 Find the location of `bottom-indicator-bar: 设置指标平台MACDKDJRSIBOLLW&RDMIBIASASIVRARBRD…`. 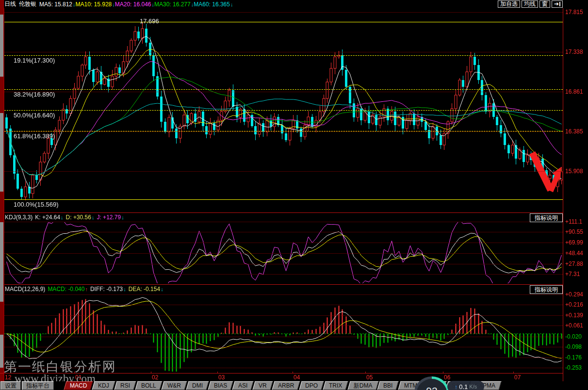

bottom-indicator-bar: 设置指标平台MACDKDJRSIBOLLW&RDMIBIASASIVRARBRD… is located at coordinates (294, 386).